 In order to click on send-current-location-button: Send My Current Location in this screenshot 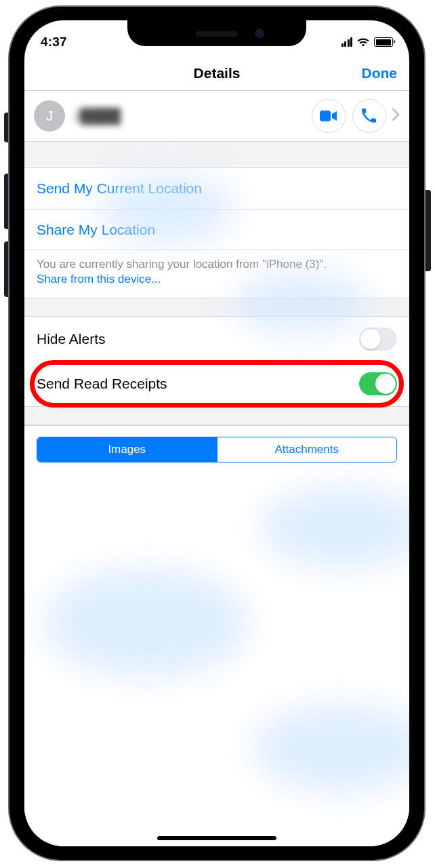, I will do `click(217, 189)`.